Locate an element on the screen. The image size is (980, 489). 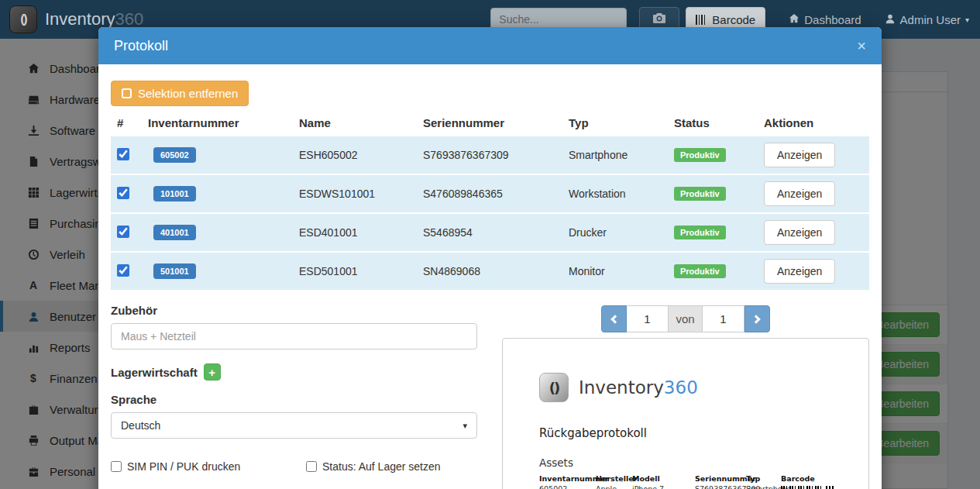
column-header: # is located at coordinates (126, 122).